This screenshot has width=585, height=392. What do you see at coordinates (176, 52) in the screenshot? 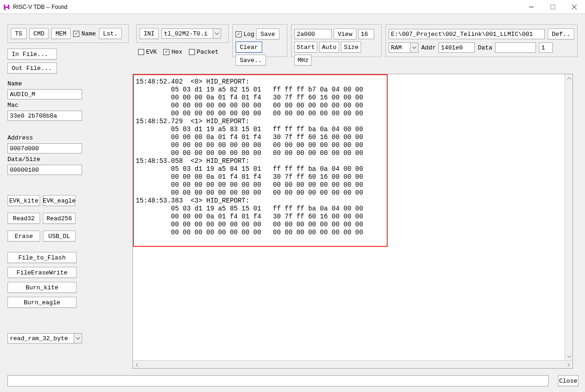
I see `hex-label: Hex` at bounding box center [176, 52].